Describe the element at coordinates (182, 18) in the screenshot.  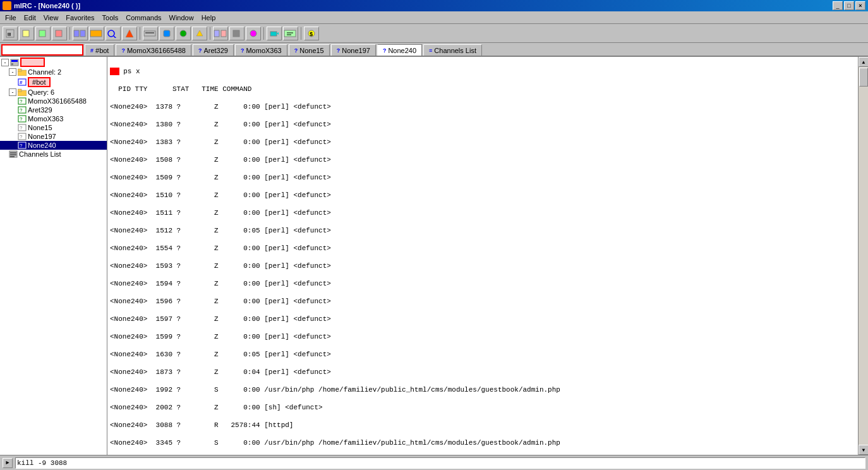
I see `menu-window: Window` at that location.